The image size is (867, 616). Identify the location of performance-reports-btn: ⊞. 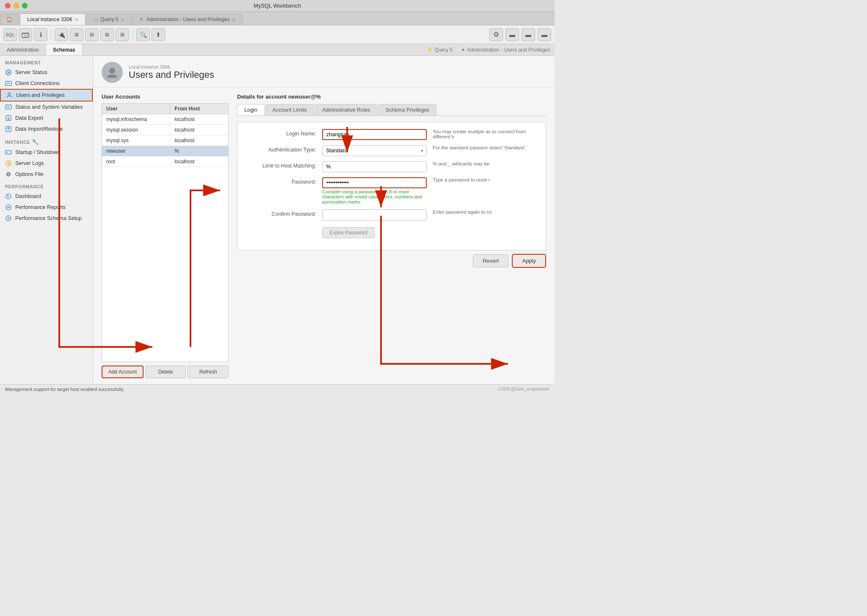
(122, 35).